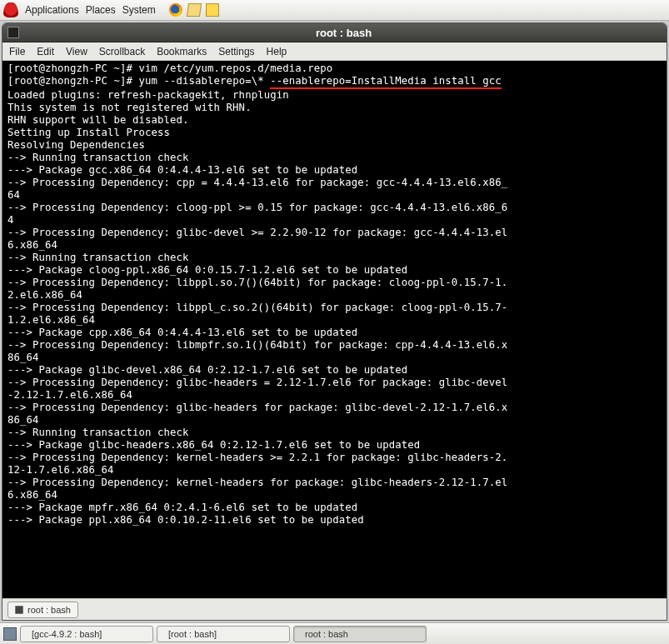 This screenshot has width=669, height=644. Describe the element at coordinates (17, 52) in the screenshot. I see `menu-file: File` at that location.